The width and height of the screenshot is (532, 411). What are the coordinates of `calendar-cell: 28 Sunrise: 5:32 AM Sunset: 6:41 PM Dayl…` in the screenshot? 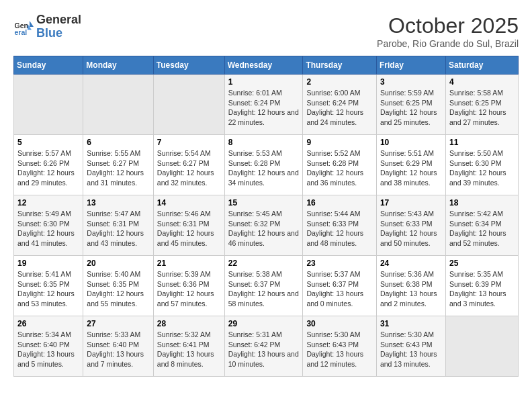 It's located at (189, 347).